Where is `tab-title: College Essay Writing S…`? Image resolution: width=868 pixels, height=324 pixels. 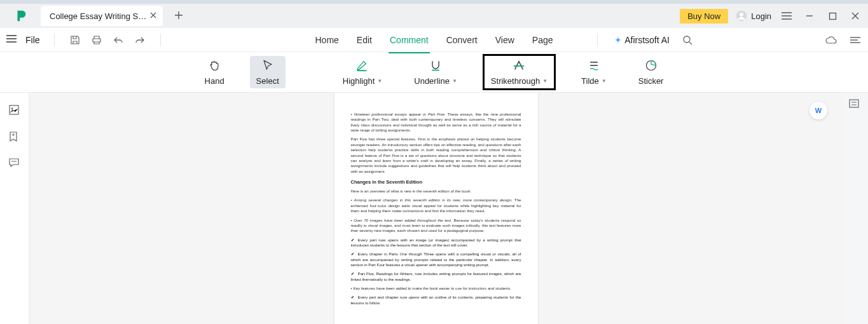 tab-title: College Essay Writing S… is located at coordinates (98, 17).